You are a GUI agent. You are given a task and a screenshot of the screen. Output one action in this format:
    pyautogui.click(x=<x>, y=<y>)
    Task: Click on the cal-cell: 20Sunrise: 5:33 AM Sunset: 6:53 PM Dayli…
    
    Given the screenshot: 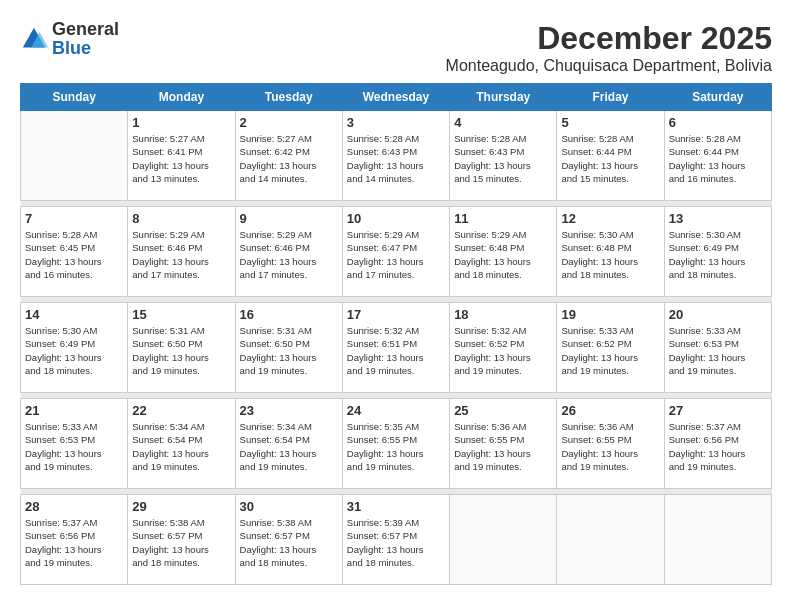 What is the action you would take?
    pyautogui.click(x=718, y=348)
    